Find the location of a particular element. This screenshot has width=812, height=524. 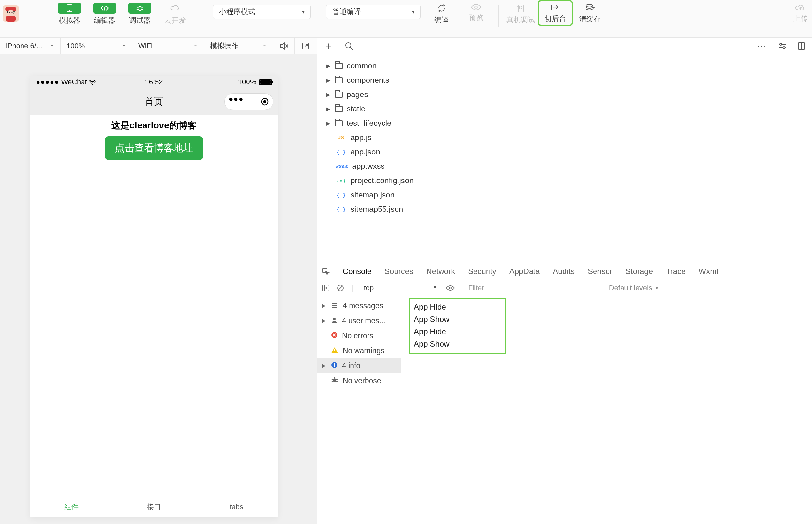

file-row: {o}project.config.json is located at coordinates (415, 181).